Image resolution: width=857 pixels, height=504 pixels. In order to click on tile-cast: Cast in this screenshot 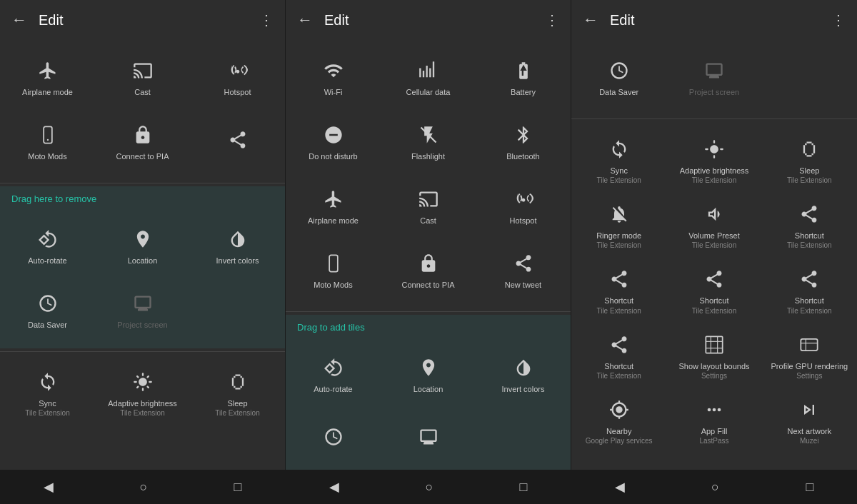, I will do `click(143, 78)`.